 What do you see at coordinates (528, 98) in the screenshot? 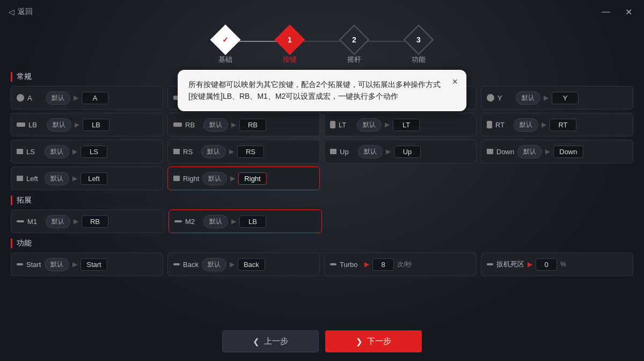
I see `key-y-default-btn: 默认` at bounding box center [528, 98].